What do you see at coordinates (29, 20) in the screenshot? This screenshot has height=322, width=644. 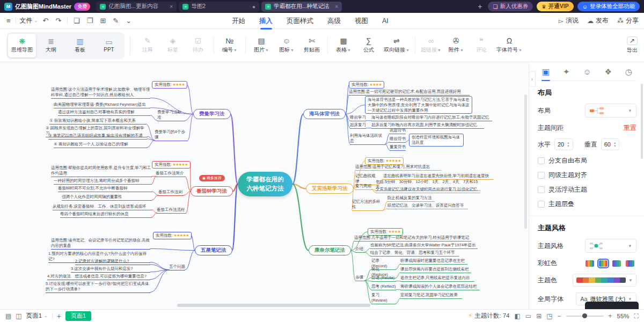 I see `file-menu: 文件 ⌄` at bounding box center [29, 20].